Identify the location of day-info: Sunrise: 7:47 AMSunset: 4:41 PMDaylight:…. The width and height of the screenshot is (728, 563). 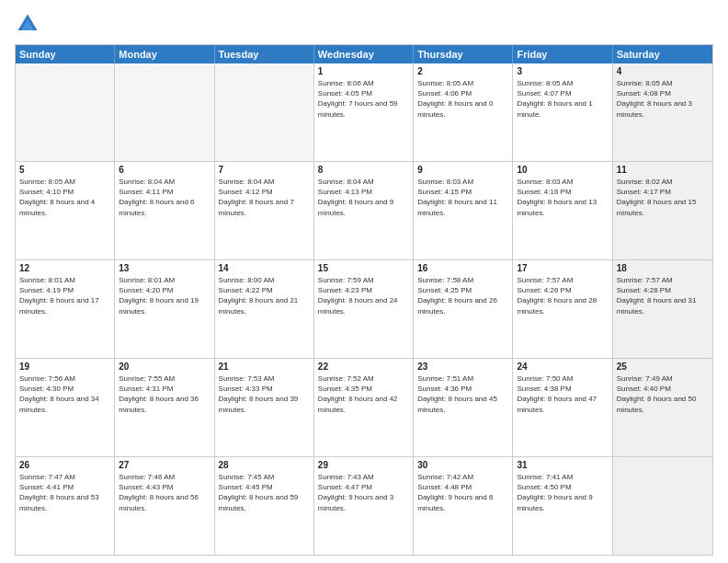
(64, 493).